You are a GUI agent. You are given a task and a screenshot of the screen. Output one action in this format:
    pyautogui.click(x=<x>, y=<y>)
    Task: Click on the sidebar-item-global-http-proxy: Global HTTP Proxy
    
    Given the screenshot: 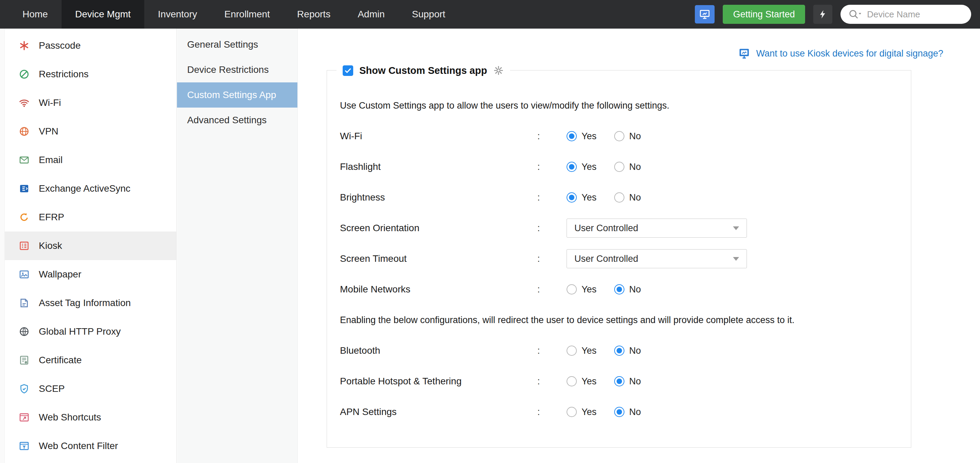 What is the action you would take?
    pyautogui.click(x=91, y=331)
    